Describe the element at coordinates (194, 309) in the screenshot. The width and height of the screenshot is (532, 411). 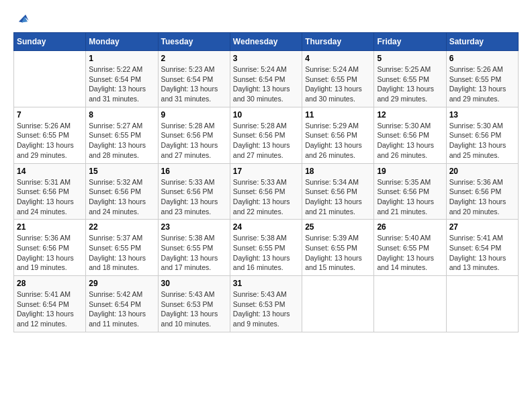
I see `day-info: Sunrise: 5:43 AM Sunset: 6:53 PM Dayligh…` at that location.